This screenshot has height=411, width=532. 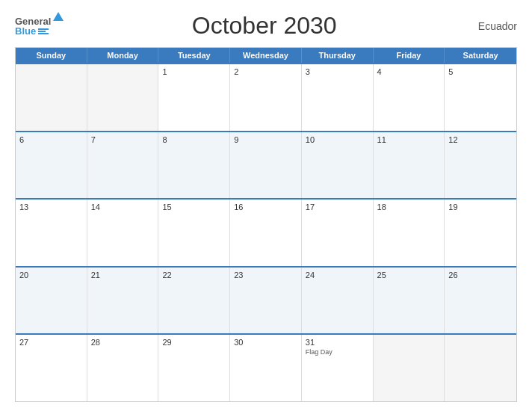 I want to click on cal-cell: 3, so click(x=338, y=97).